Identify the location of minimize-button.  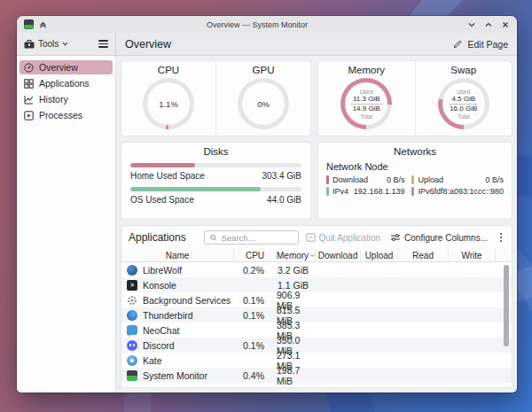
(472, 25).